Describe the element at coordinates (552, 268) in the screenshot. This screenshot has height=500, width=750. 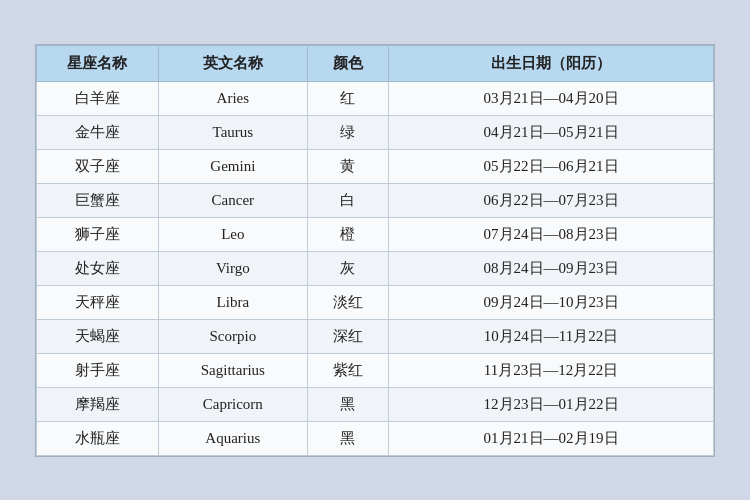
I see `cell-date: 08月24日—09月23日` at that location.